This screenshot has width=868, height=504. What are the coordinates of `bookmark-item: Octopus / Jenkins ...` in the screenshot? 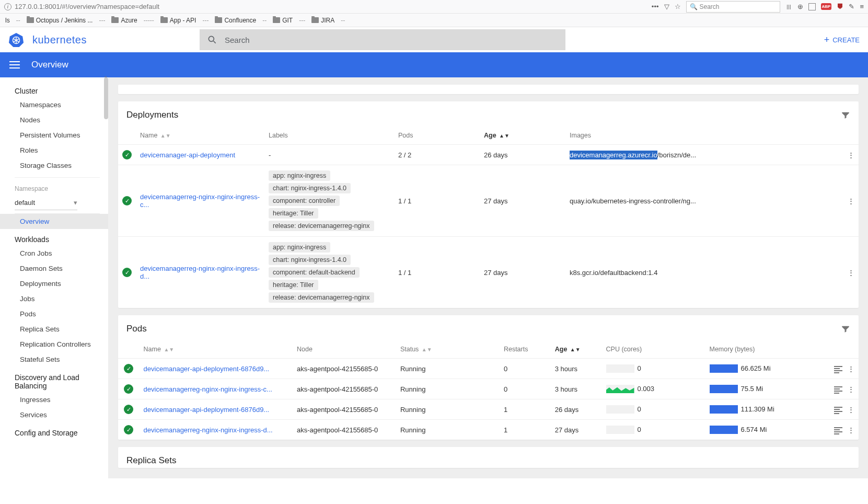 It's located at (60, 20).